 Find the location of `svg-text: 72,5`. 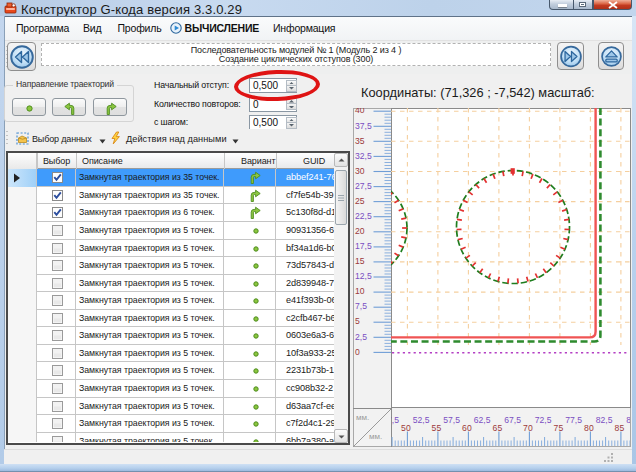

svg-text: 72,5 is located at coordinates (544, 420).